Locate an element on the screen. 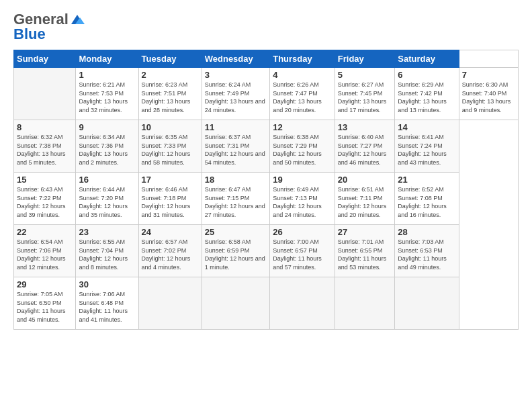 The height and width of the screenshot is (411, 532). calendar-cell: 4Sunrise: 6:26 AMSunset: 7:47 PMDaylight… is located at coordinates (302, 94).